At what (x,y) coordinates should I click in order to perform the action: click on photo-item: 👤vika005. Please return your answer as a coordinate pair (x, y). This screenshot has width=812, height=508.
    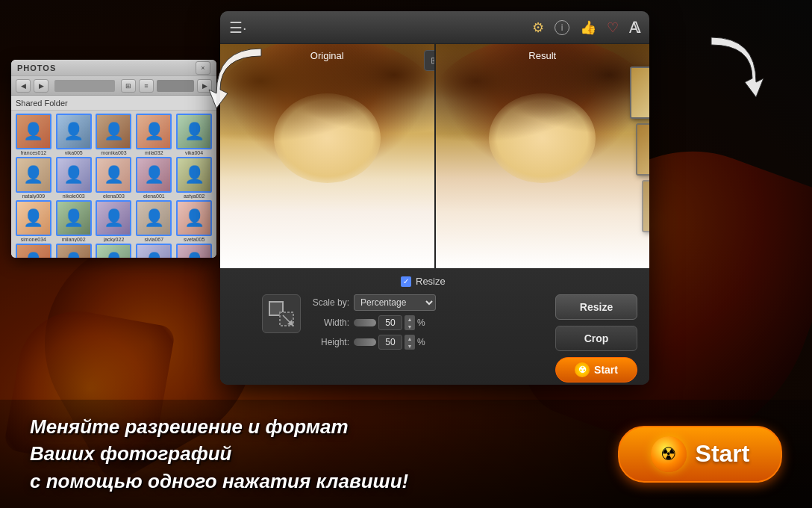
    Looking at the image, I should click on (74, 134).